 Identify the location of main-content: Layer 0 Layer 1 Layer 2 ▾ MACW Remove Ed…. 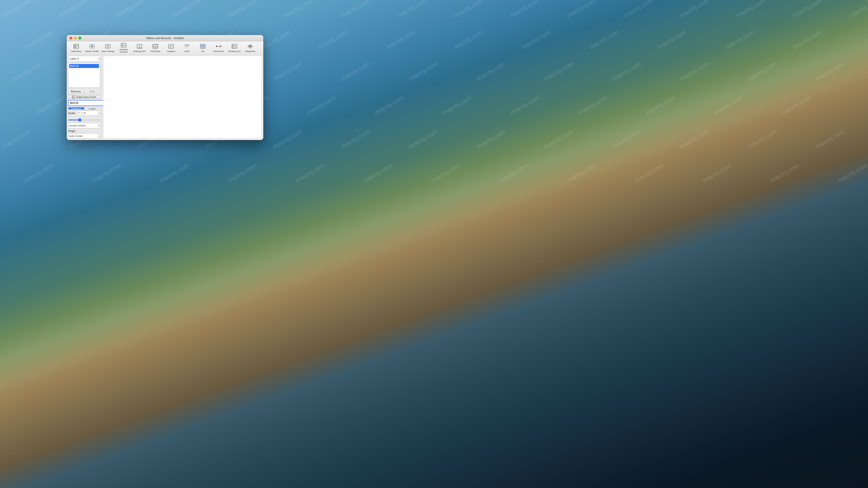
(165, 97).